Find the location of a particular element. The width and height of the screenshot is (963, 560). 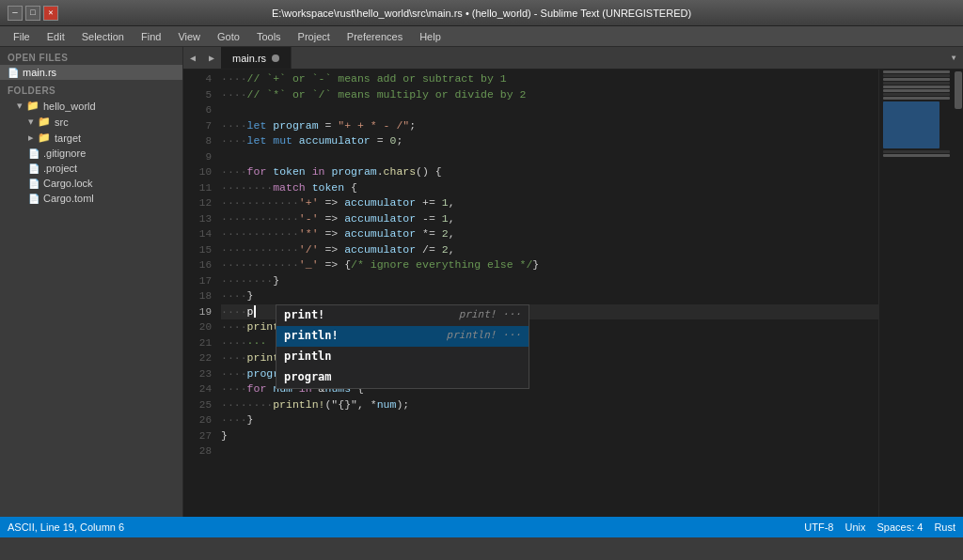

menu-selection: Selection is located at coordinates (103, 37).